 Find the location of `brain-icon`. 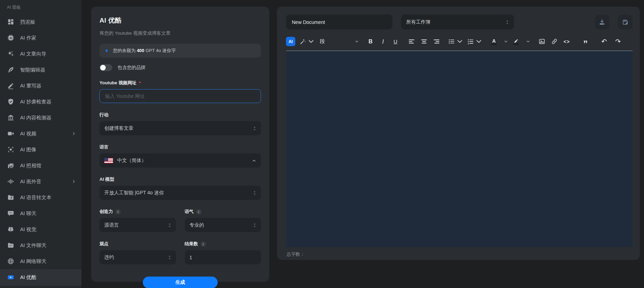

brain-icon is located at coordinates (11, 229).